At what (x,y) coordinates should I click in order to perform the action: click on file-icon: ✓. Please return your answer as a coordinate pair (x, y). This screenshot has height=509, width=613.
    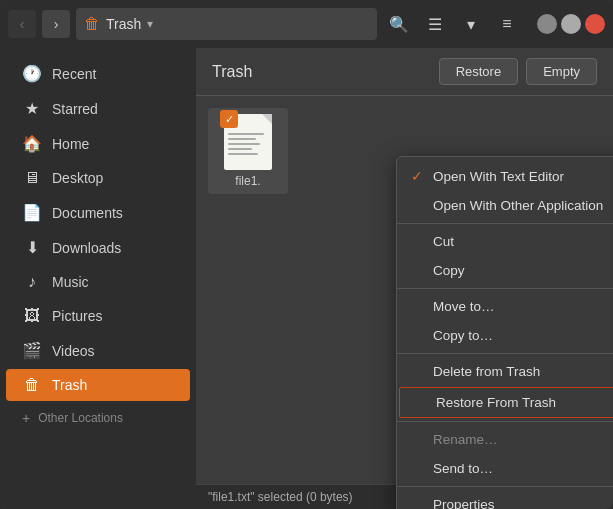
    Looking at the image, I should click on (248, 142).